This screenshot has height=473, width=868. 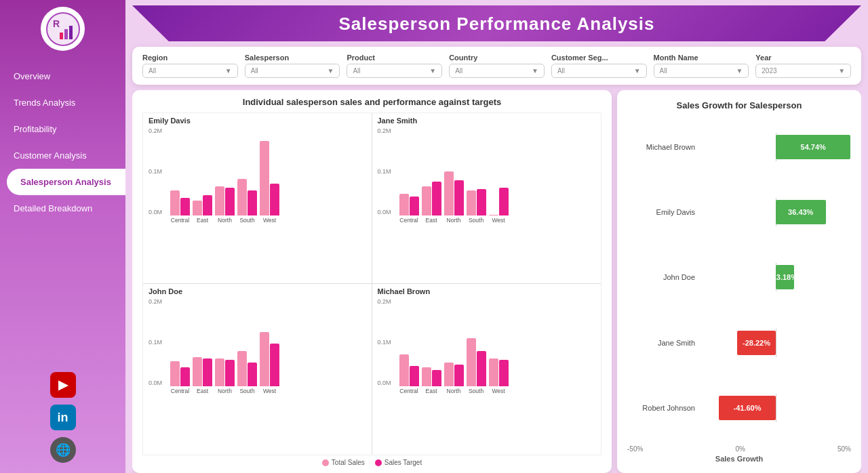 What do you see at coordinates (62, 103) in the screenshot?
I see `sidebar-item-trends: Trends Analysis` at bounding box center [62, 103].